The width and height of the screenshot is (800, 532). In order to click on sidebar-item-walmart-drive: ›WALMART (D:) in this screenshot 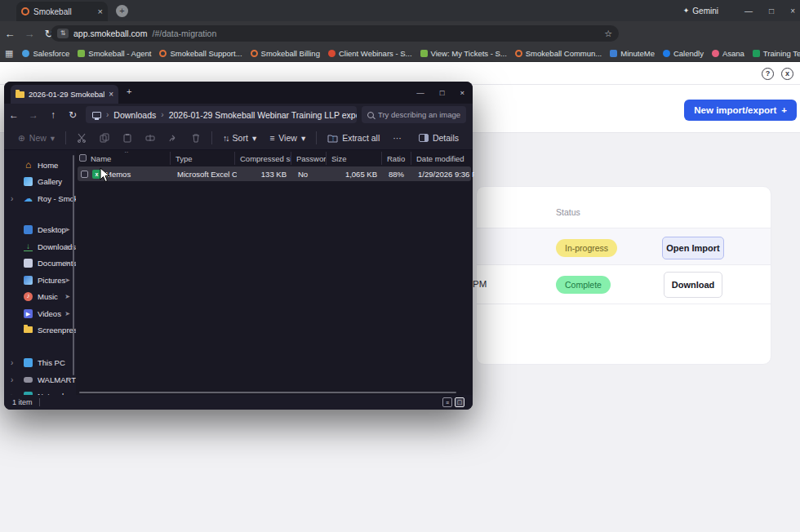, I will do `click(40, 379)`.